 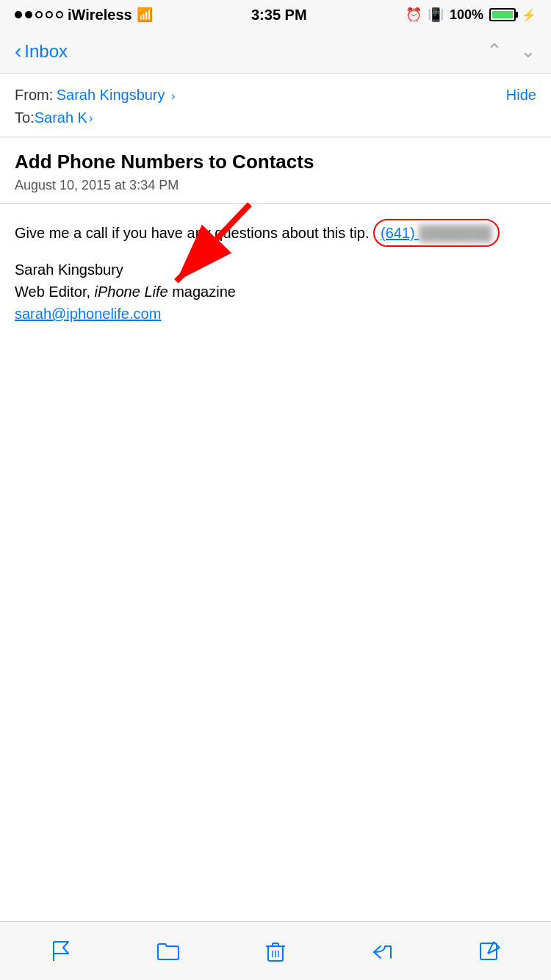 What do you see at coordinates (276, 162) in the screenshot?
I see `email-subject: Add Phone Numbers to Contacts` at bounding box center [276, 162].